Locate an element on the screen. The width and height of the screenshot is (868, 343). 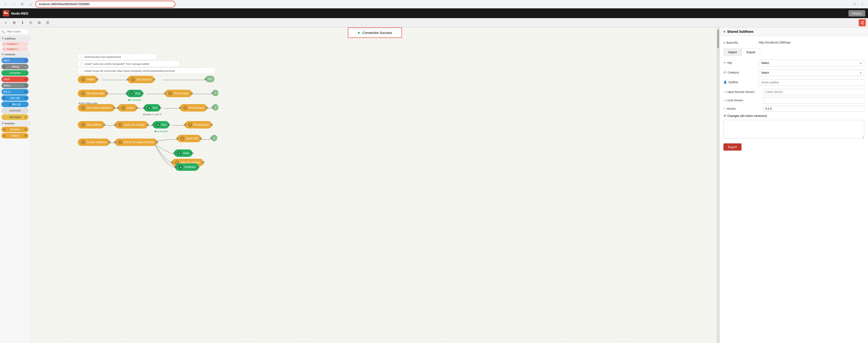
comment-install-mongo-community: ◯ install mongo db community https://www… is located at coordinates (146, 71).